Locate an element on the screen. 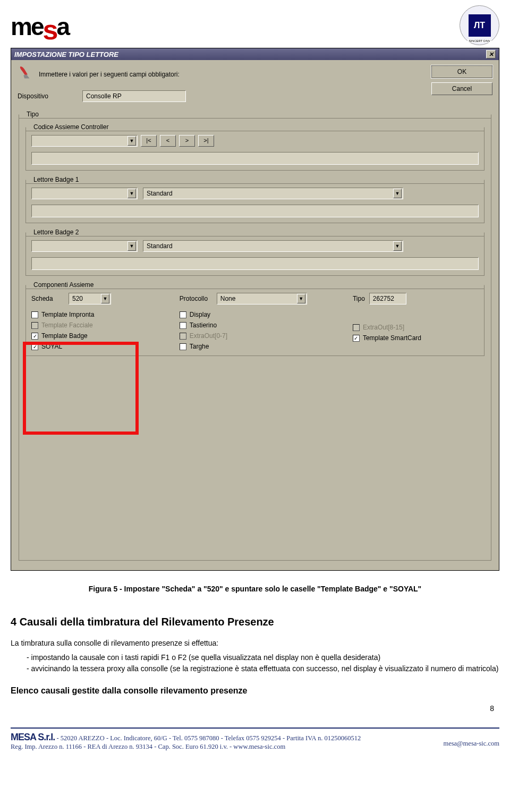 The image size is (510, 812). section-intro: La timbratura sulla consolle di rilevame… is located at coordinates (255, 643).